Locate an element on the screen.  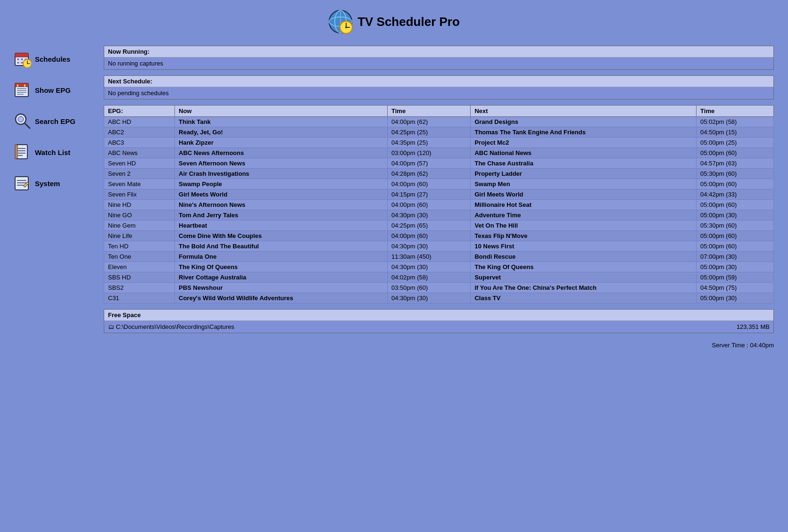
epg-now-time: 04:00pm (62) is located at coordinates (429, 122).